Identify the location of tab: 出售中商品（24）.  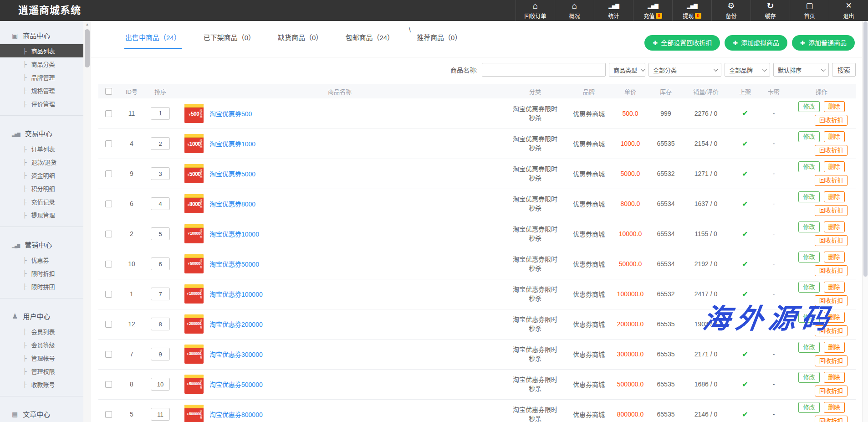
(153, 40).